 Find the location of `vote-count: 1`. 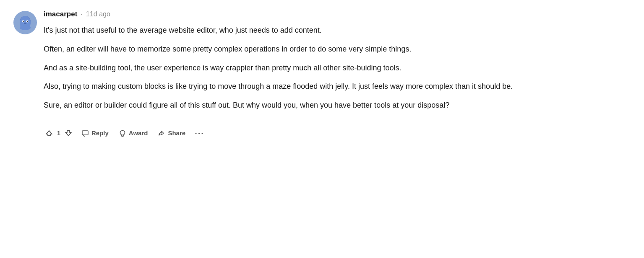

vote-count: 1 is located at coordinates (59, 133).